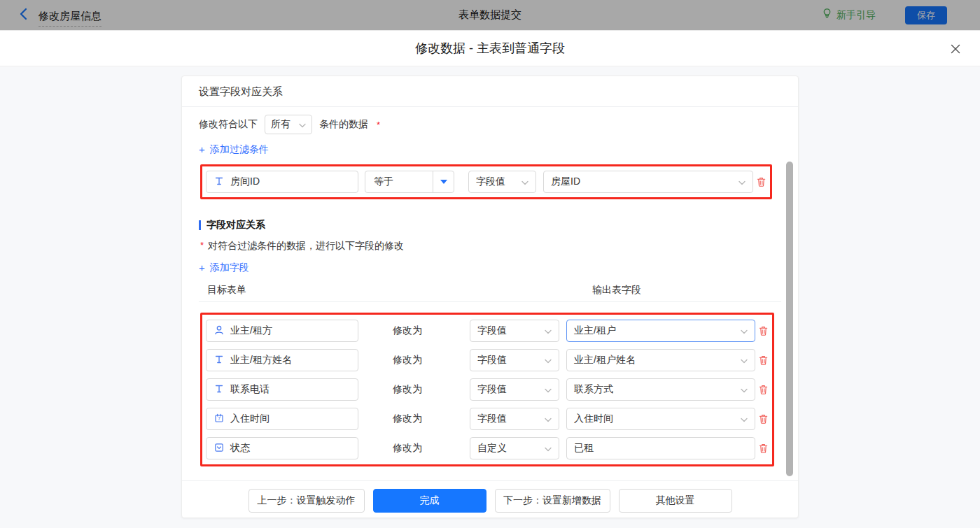 This screenshot has width=980, height=528. Describe the element at coordinates (70, 18) in the screenshot. I see `flow-name-label: 修改房屋信息` at that location.